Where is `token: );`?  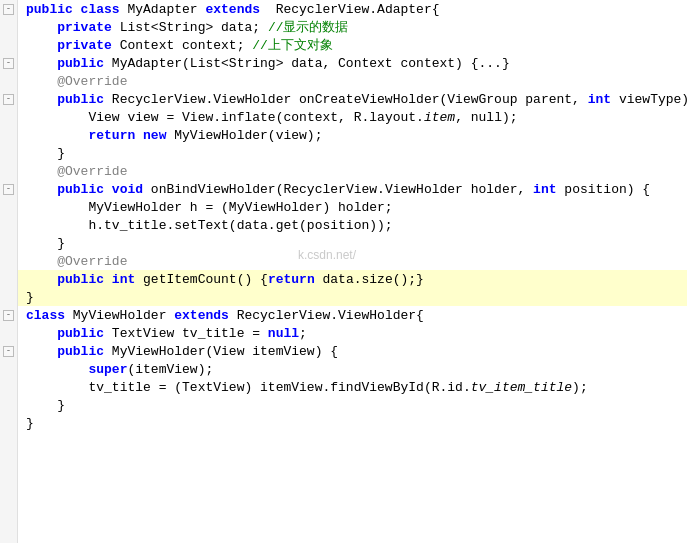
token: ); is located at coordinates (580, 388).